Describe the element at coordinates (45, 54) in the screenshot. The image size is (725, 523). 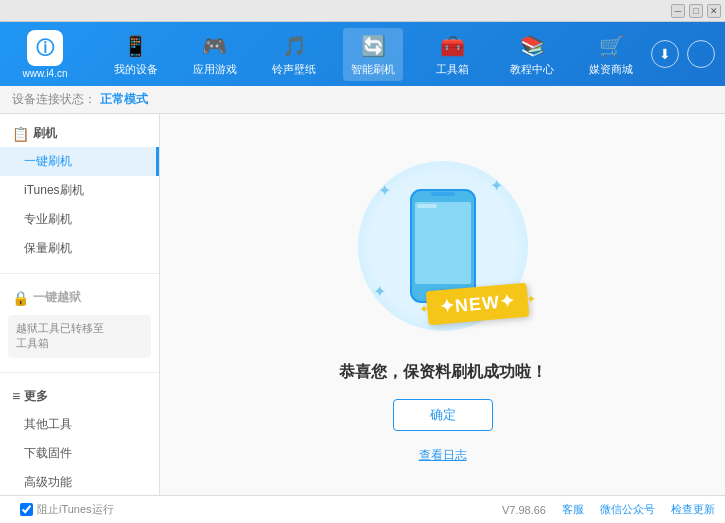
I see `logo: ⓘ www.i4.cn` at that location.